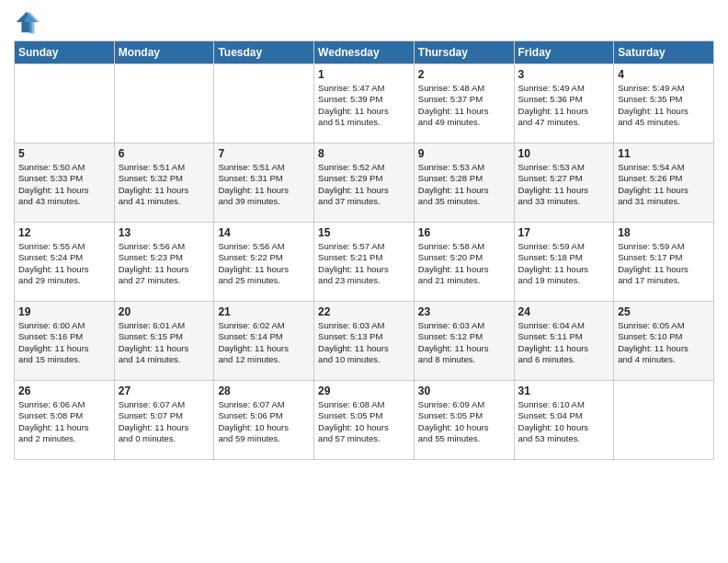 This screenshot has width=728, height=563. What do you see at coordinates (664, 53) in the screenshot?
I see `weekday-saturday: Saturday` at bounding box center [664, 53].